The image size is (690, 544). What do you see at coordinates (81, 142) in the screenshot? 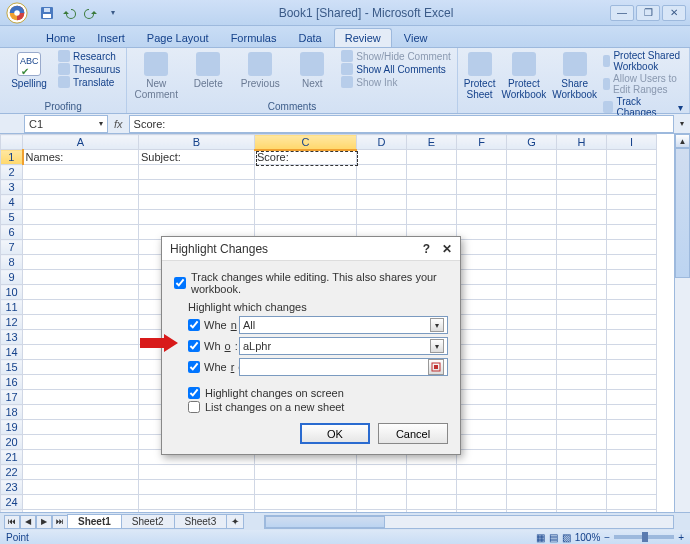
I see `col-header: A` at bounding box center [81, 142].